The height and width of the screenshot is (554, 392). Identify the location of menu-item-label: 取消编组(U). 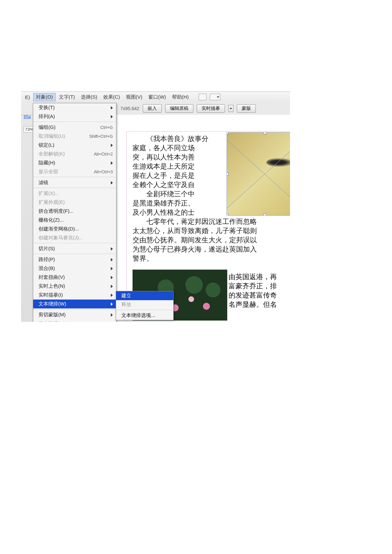
(52, 136).